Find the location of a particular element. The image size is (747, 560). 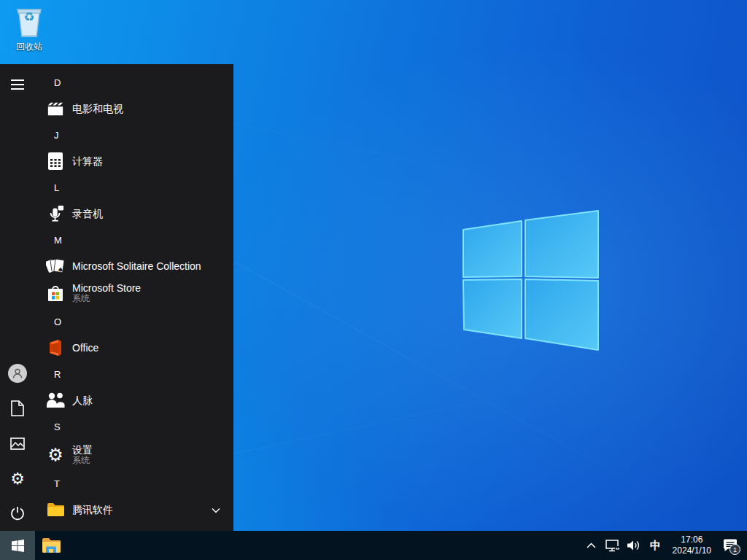

calculator-icon is located at coordinates (55, 161).